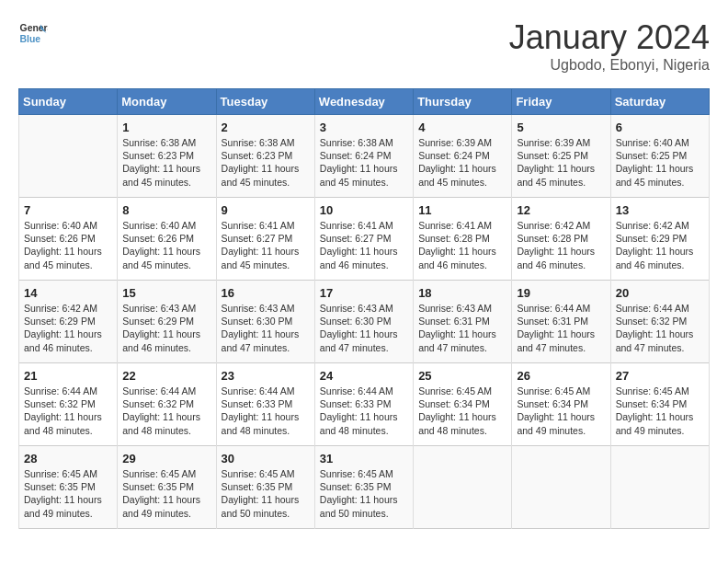 The image size is (728, 563). Describe the element at coordinates (166, 375) in the screenshot. I see `day-number: 22` at that location.